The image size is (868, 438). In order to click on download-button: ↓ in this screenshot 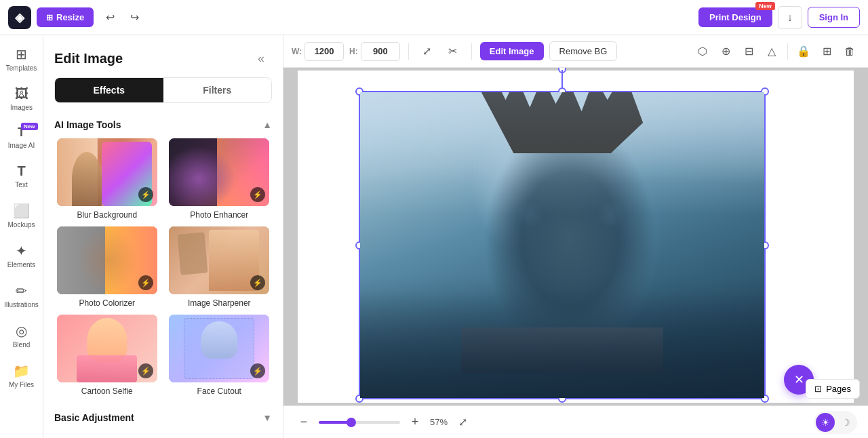, I will do `click(790, 18)`.